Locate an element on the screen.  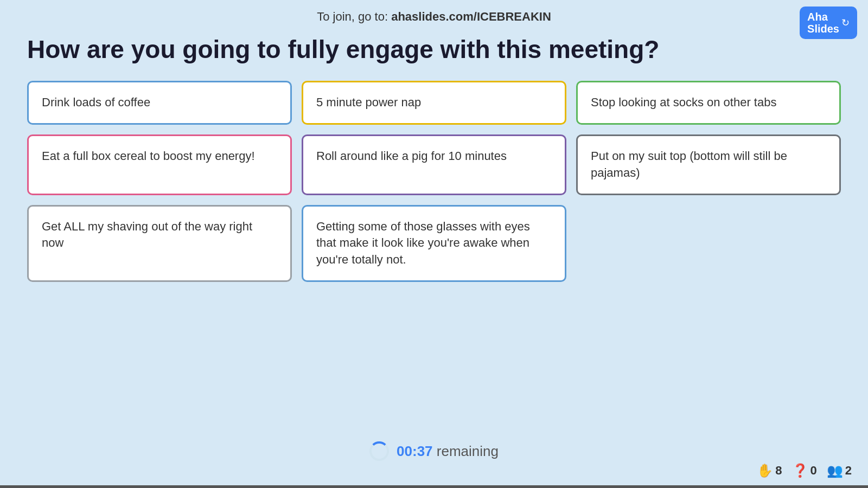
answer-card-8: Getting some of those glasses with eyes … is located at coordinates (434, 243).